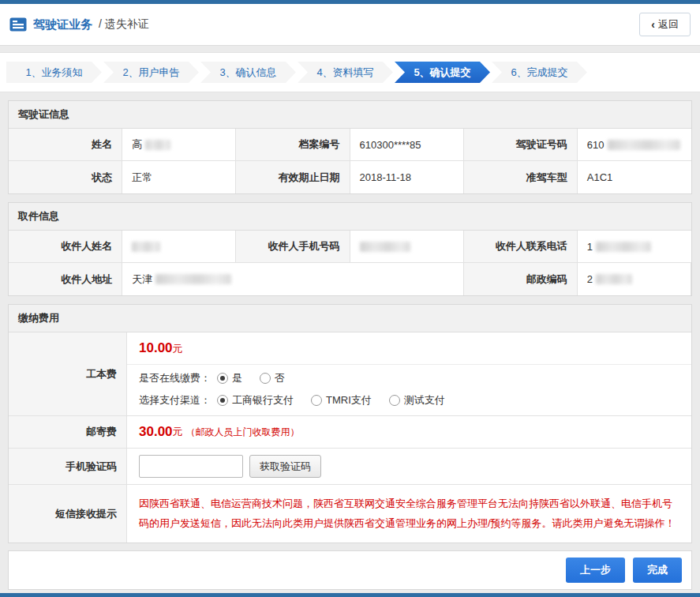  I want to click on pay-channel-line: 选择支付渠道： 工商银行支付 TMRI支付 测试支付, so click(409, 401).